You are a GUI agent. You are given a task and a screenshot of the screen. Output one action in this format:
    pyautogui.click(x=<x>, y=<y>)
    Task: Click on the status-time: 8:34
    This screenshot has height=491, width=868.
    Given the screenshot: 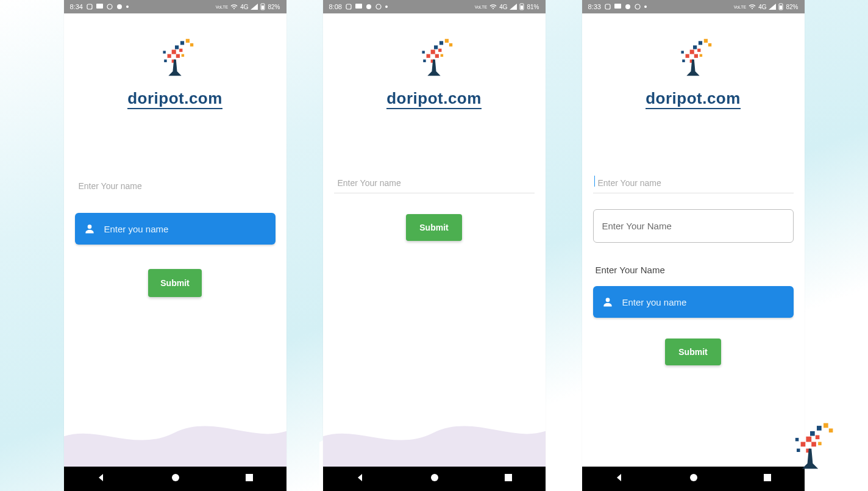 What is the action you would take?
    pyautogui.click(x=77, y=7)
    